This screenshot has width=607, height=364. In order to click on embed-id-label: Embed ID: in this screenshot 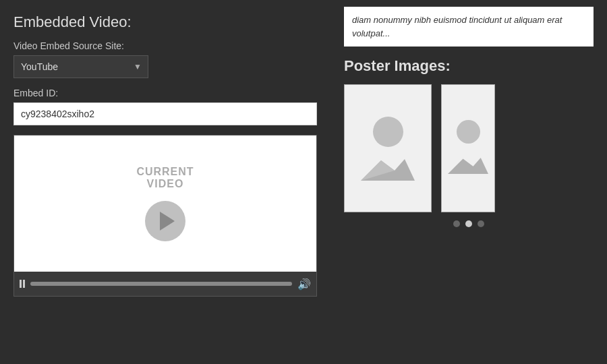, I will do `click(165, 93)`.